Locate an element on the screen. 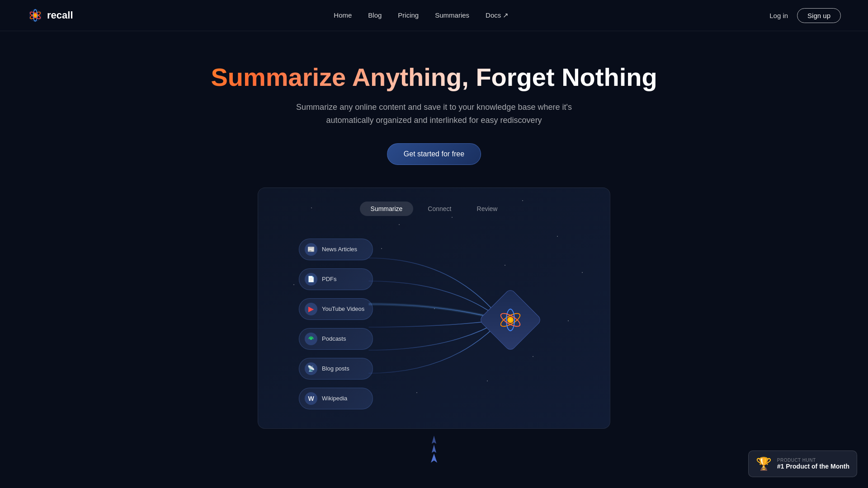 This screenshot has height=488, width=868. navbar: recall Home Blog Pricing Summaries Docs … is located at coordinates (434, 15).